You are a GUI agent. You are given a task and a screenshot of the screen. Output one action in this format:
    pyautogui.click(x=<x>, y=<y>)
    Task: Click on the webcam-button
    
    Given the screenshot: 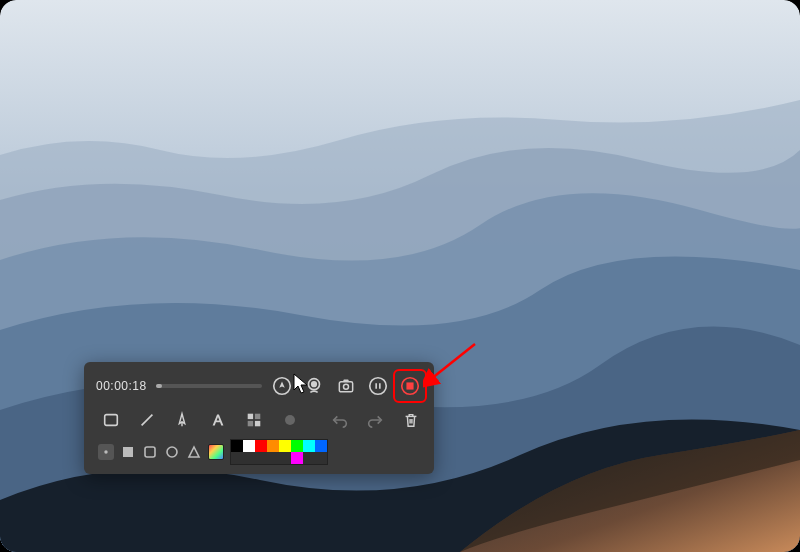 What is the action you would take?
    pyautogui.click(x=314, y=386)
    